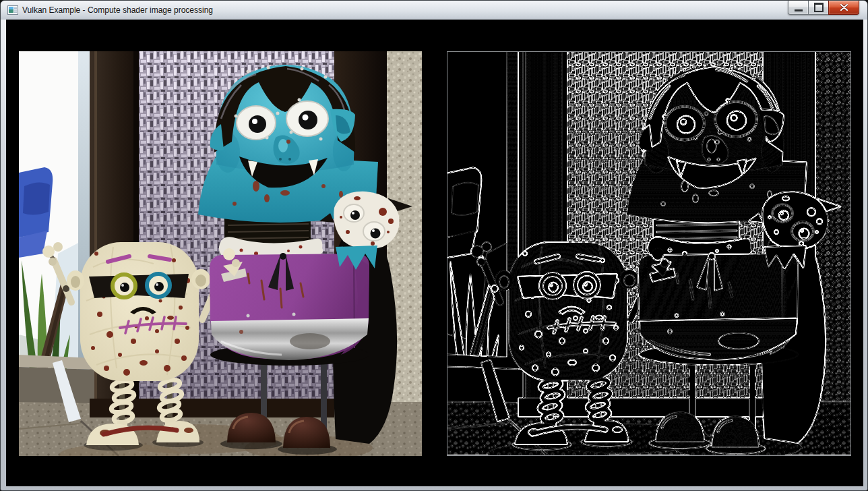 This screenshot has width=868, height=491. What do you see at coordinates (844, 8) in the screenshot?
I see `close-button` at bounding box center [844, 8].